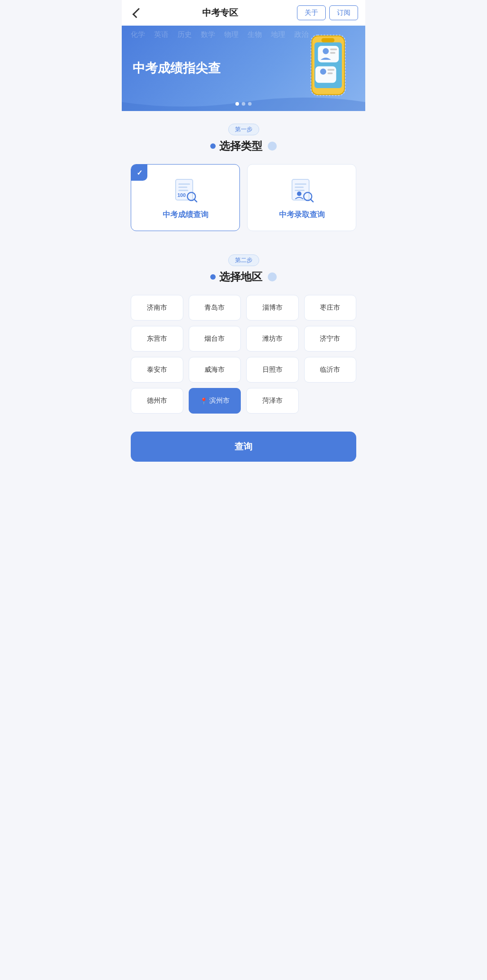  What do you see at coordinates (244, 265) in the screenshot?
I see `step2-section: 第二步 选择地区` at bounding box center [244, 265].